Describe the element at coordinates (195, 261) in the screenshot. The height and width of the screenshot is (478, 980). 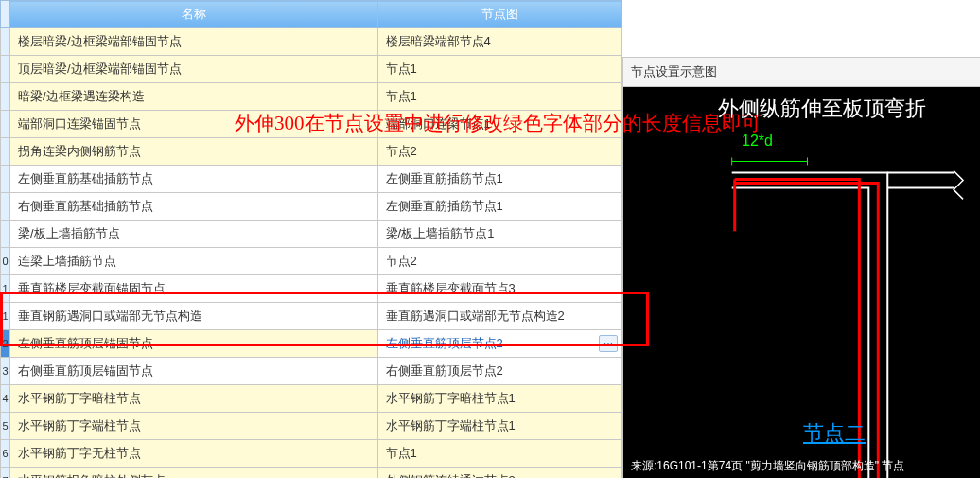
I see `cell-name: 连梁上墙插筋节点` at that location.